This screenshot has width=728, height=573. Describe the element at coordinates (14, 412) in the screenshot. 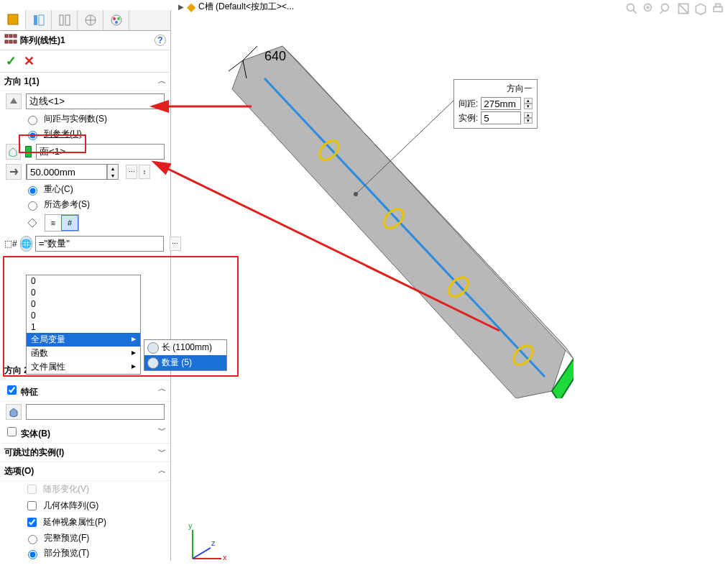

I see `feature-select-icon` at that location.